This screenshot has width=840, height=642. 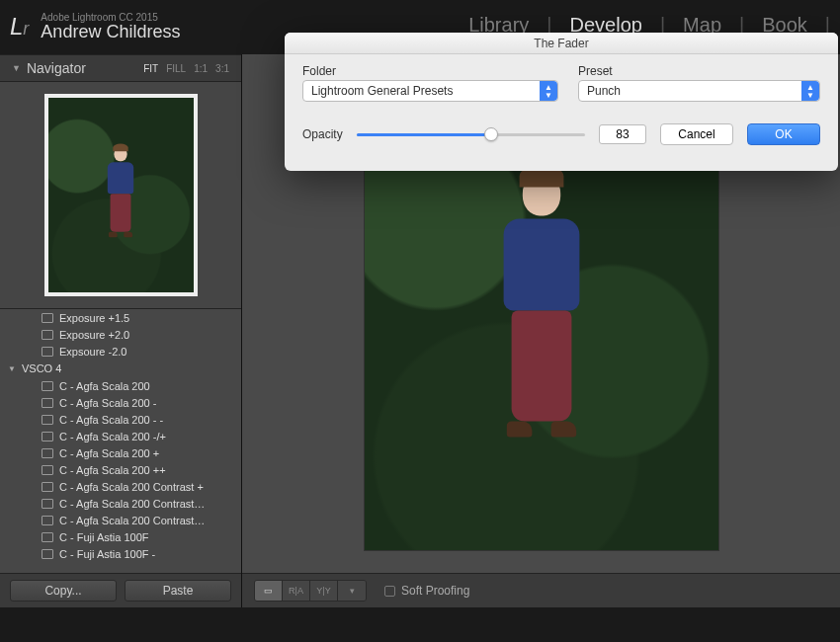 What do you see at coordinates (63, 591) in the screenshot?
I see `copy-button: Copy...` at bounding box center [63, 591].